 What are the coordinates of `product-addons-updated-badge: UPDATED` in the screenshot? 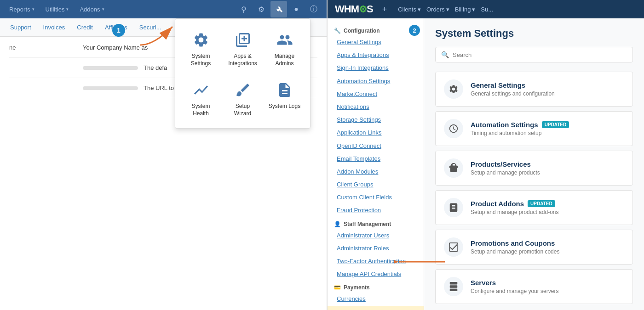 It's located at (541, 204).